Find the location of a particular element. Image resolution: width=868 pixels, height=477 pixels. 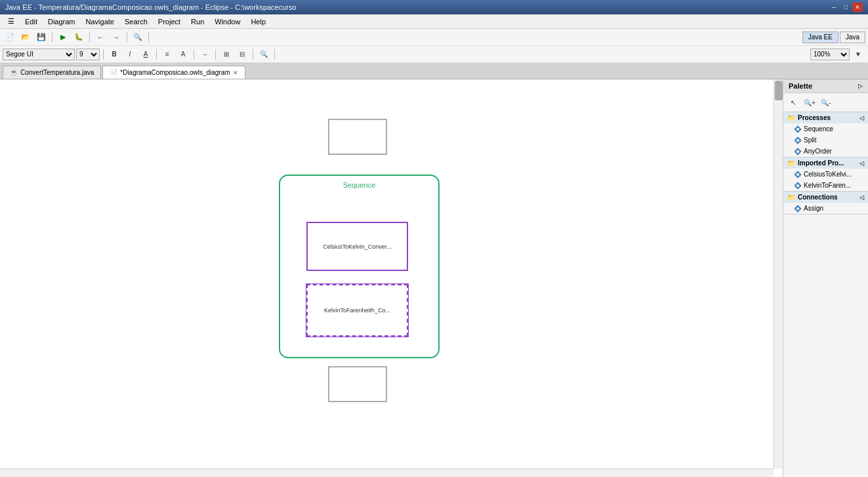

sep1 is located at coordinates (52, 37).